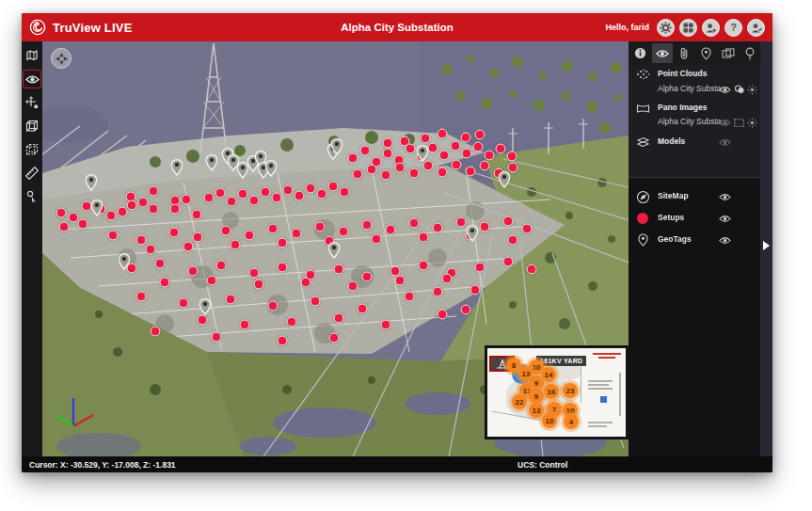 The image size is (812, 511). I want to click on attachment-tab-icon, so click(685, 53).